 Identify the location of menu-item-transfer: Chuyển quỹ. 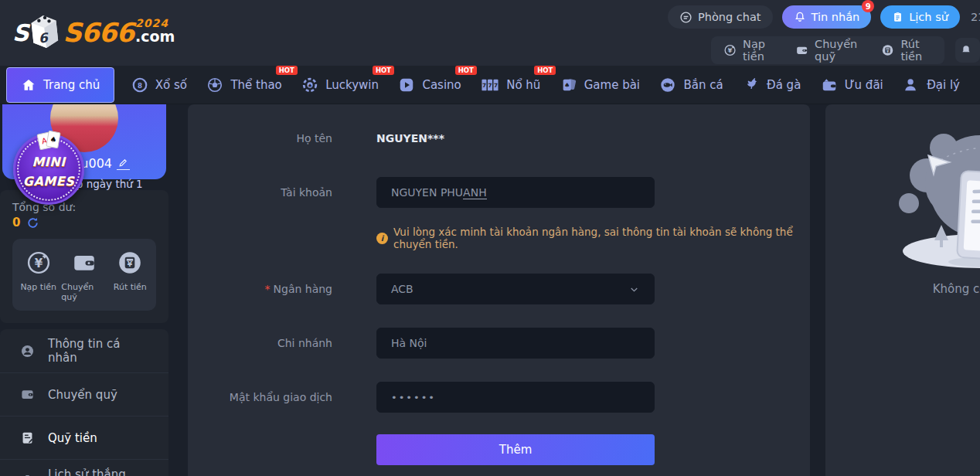
(84, 394).